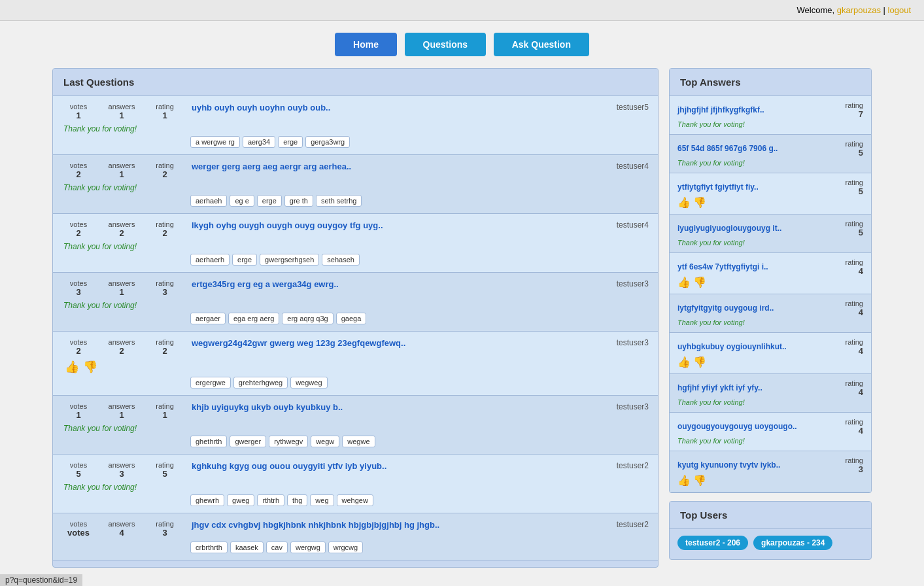 The width and height of the screenshot is (924, 586). Describe the element at coordinates (356, 364) in the screenshot. I see `question-row: votes 2 answers 2 rating 2 wegwerg24g42g…` at that location.